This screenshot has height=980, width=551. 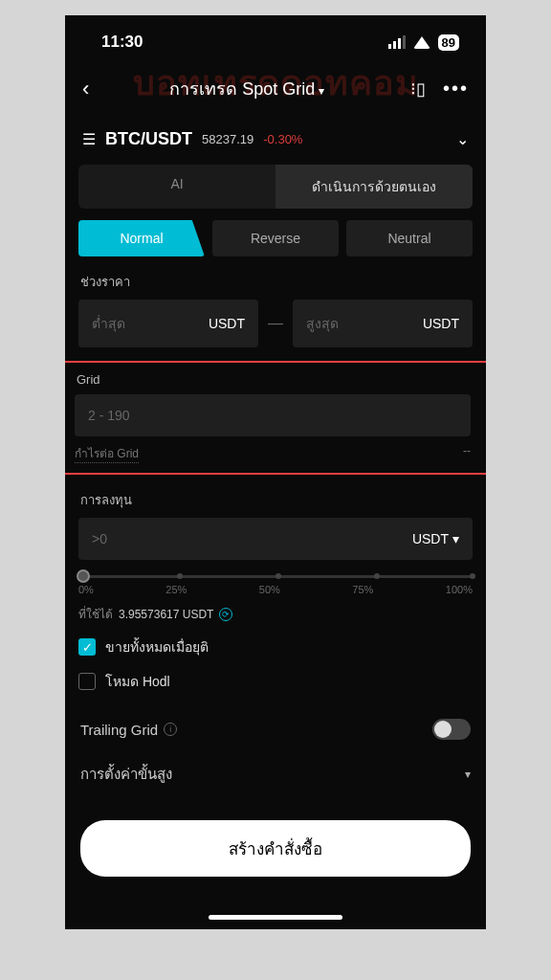 What do you see at coordinates (276, 281) in the screenshot?
I see `price-range-label: ช่วงราคา` at bounding box center [276, 281].